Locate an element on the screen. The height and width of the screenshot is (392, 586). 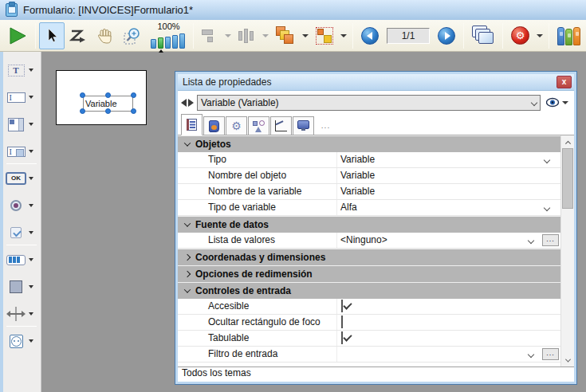
sidebar-item-radio-button is located at coordinates (22, 206).